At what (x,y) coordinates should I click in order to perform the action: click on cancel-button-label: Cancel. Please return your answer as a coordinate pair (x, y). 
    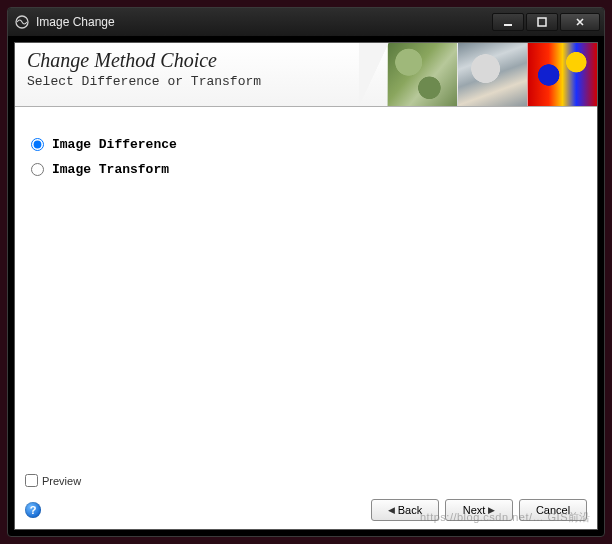
    Looking at the image, I should click on (553, 510).